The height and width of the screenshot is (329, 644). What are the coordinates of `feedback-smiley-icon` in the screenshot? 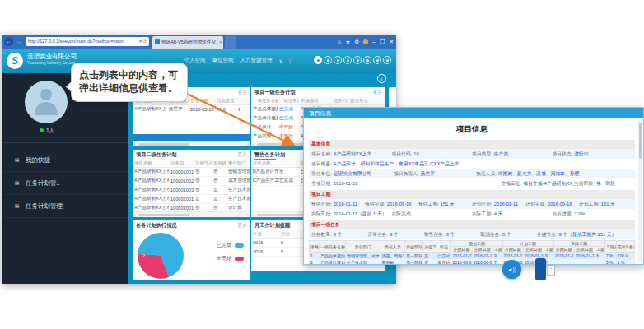 It's located at (366, 42).